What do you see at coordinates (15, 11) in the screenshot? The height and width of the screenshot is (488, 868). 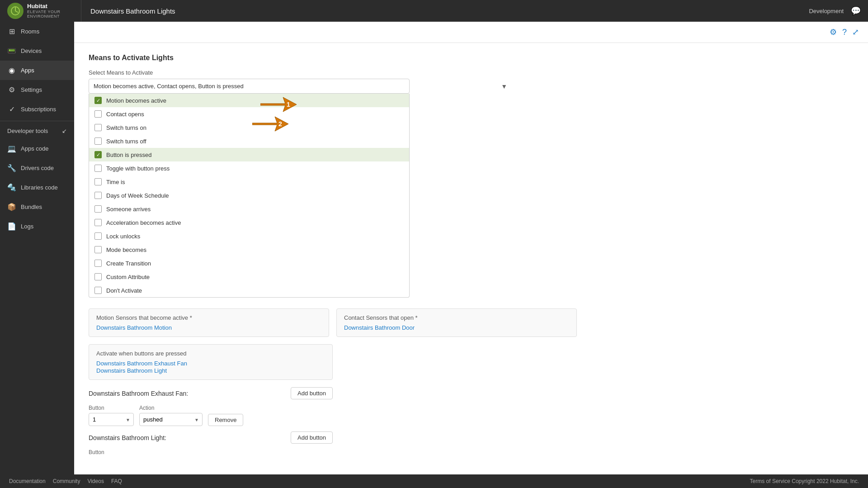 I see `hubitat-logo-svg` at bounding box center [15, 11].